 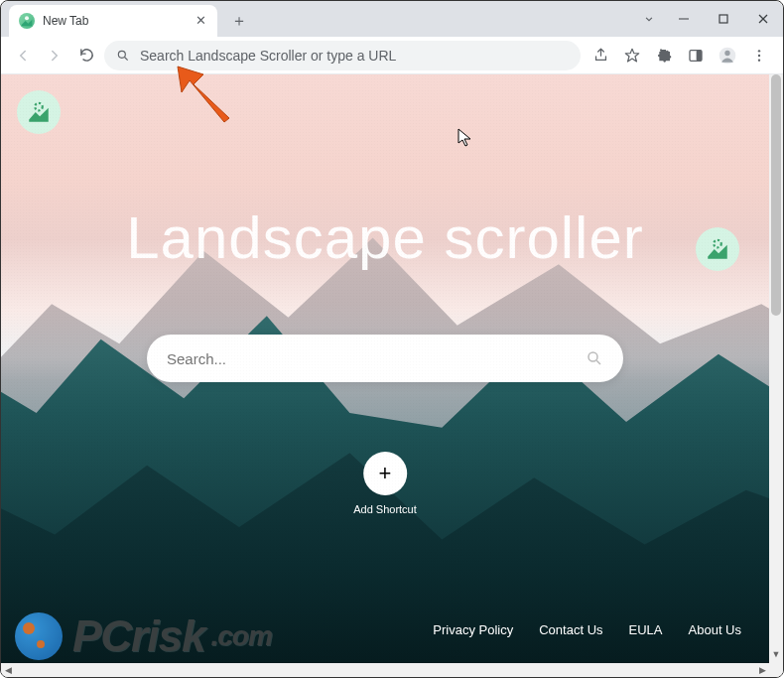 What do you see at coordinates (472, 629) in the screenshot?
I see `footer-link-privacy: Privacy Policy` at bounding box center [472, 629].